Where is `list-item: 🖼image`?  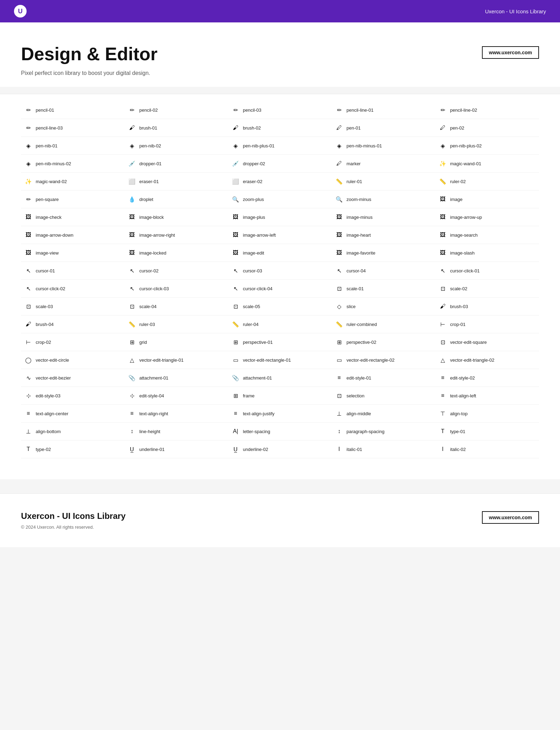
list-item: 🖼image is located at coordinates (487, 200).